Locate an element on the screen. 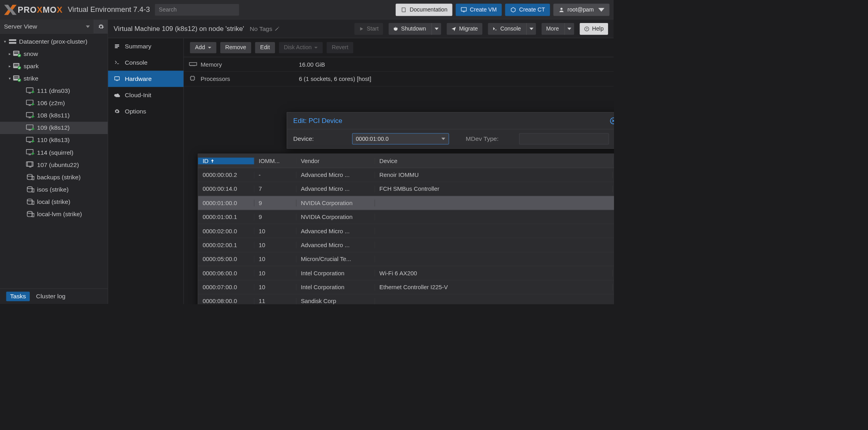 The width and height of the screenshot is (868, 430). menu-hardware: Hardware is located at coordinates (146, 79).